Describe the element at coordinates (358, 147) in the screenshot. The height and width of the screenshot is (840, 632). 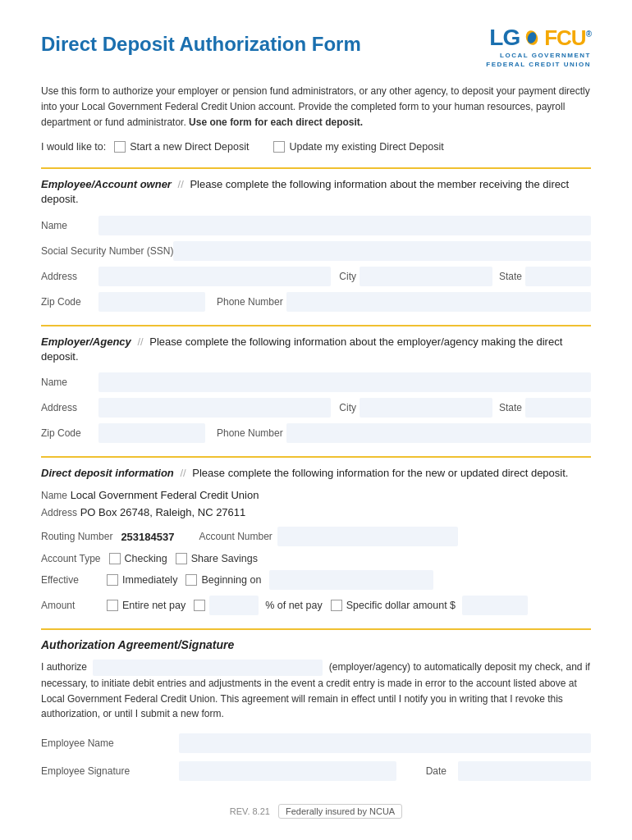
I see `update-existing-label: Update my existing Direct Deposit` at that location.